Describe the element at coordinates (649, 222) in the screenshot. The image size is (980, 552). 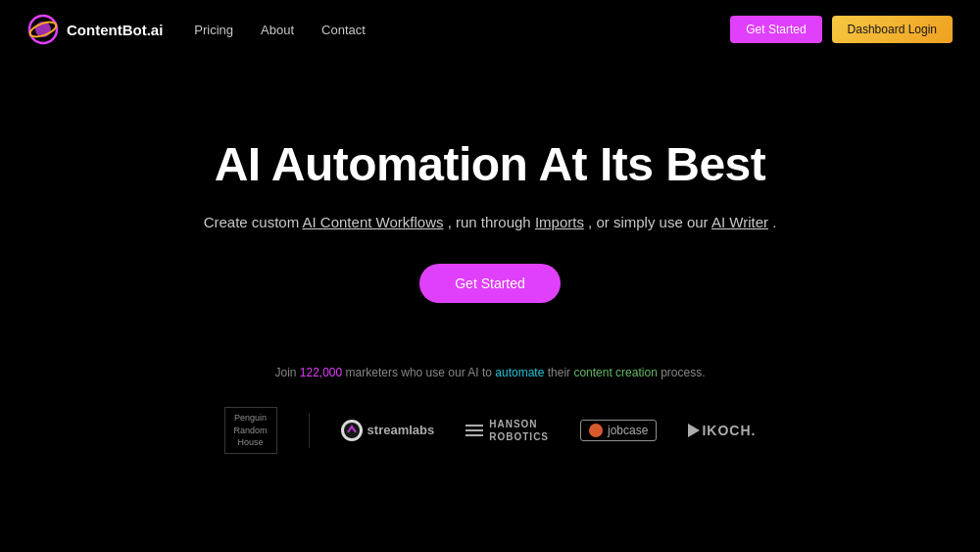
I see `subtitle-mid2: , or simply use our` at that location.